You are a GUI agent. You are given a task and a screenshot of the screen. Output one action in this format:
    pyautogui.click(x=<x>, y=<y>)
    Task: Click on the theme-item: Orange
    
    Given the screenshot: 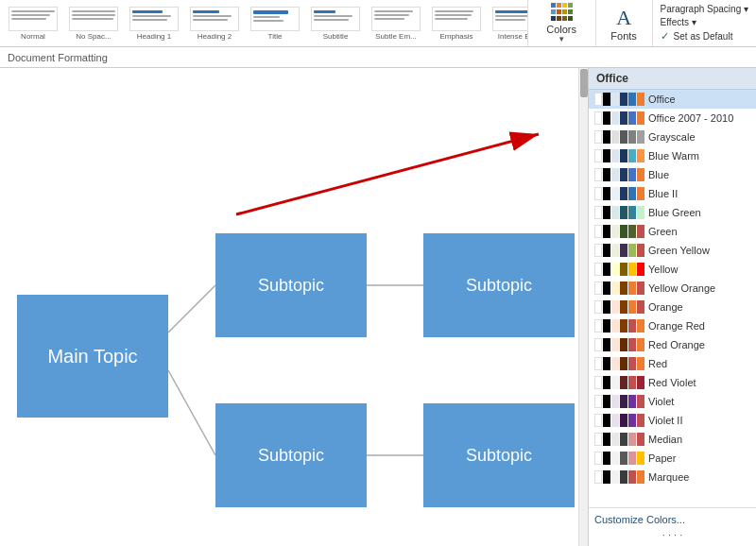 What is the action you would take?
    pyautogui.click(x=673, y=307)
    